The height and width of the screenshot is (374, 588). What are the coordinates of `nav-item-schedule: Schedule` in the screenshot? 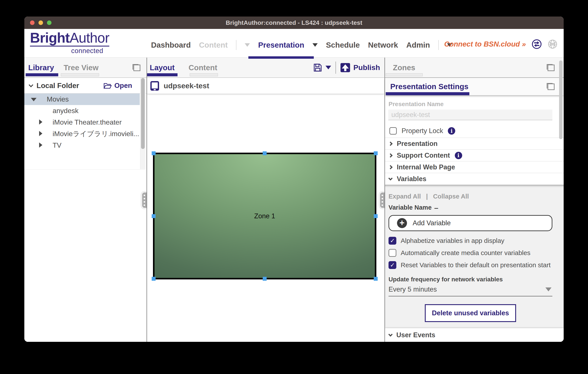 It's located at (343, 45).